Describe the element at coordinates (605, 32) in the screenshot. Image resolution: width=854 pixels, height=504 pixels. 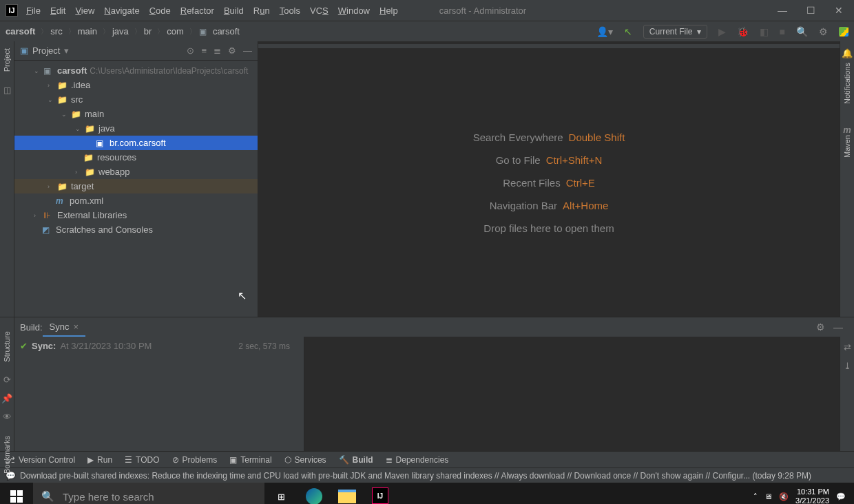
I see `user-icon: 👤▾` at that location.